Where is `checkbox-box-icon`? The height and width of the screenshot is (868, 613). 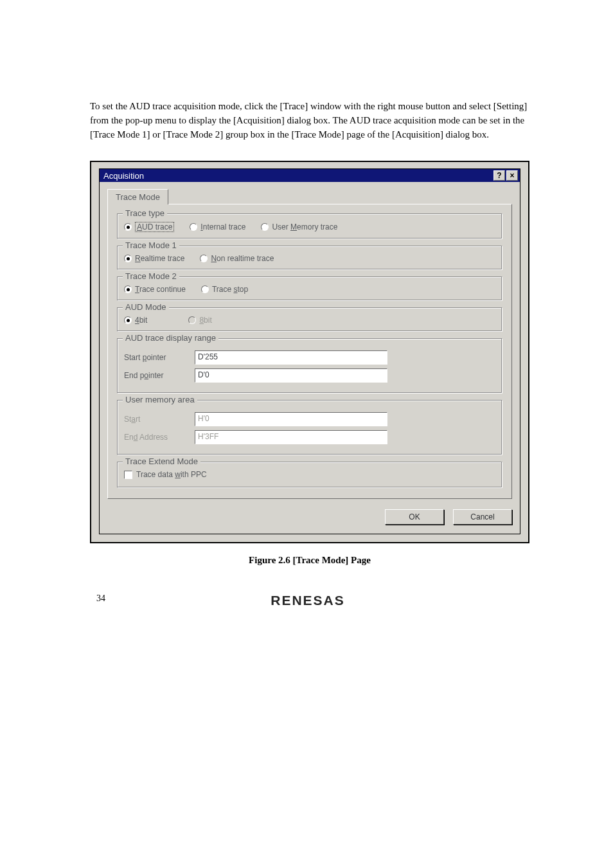 checkbox-box-icon is located at coordinates (129, 475).